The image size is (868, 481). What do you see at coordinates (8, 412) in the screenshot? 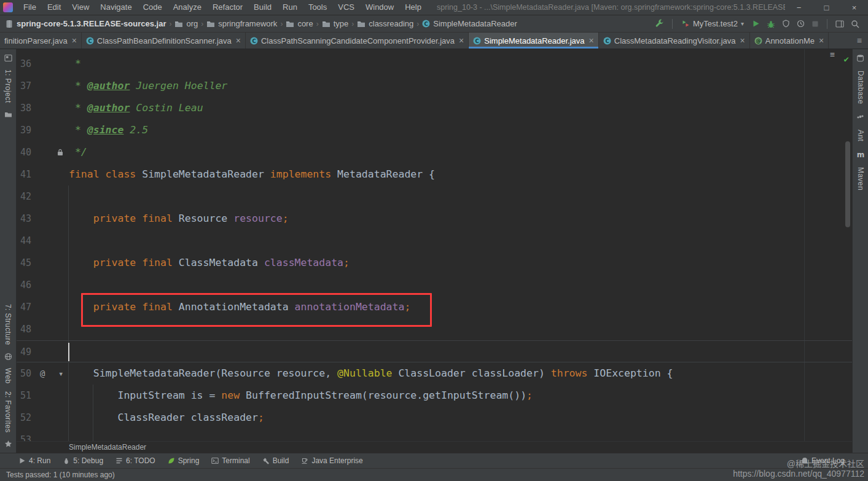
I see `tool-button-favorites: 2: Favorites` at bounding box center [8, 412].